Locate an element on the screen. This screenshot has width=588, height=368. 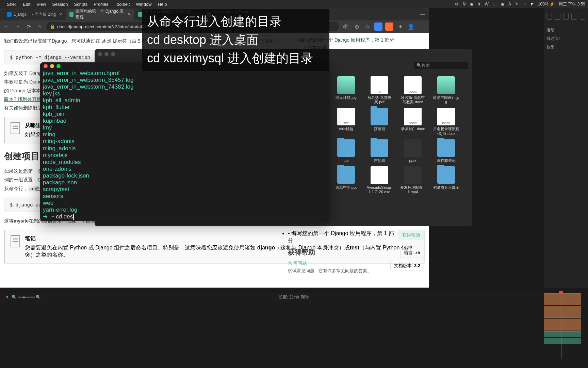
finder-item: pptx is located at coordinates (413, 151).